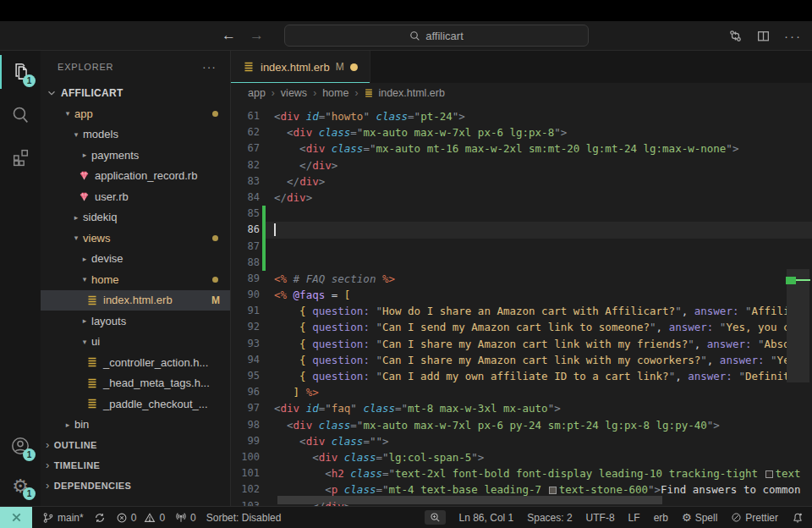 This screenshot has height=528, width=812. I want to click on code-line-95: 95 { question: "Can I add my own affilia…, so click(521, 376).